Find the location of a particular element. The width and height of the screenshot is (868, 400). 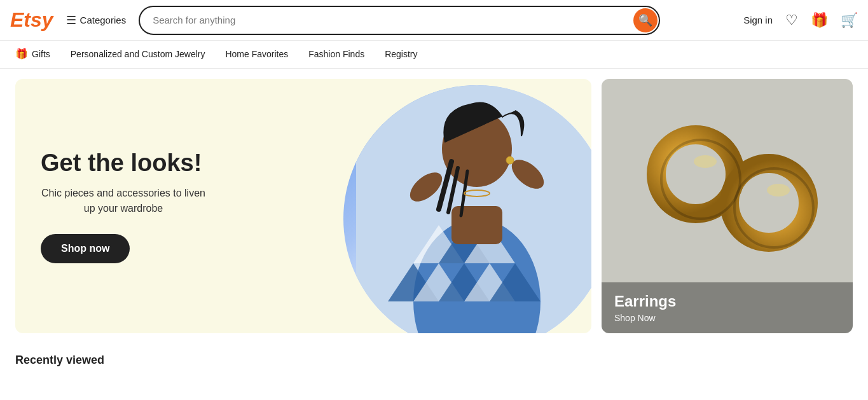

nav-item-home: Home Favorites is located at coordinates (257, 55).